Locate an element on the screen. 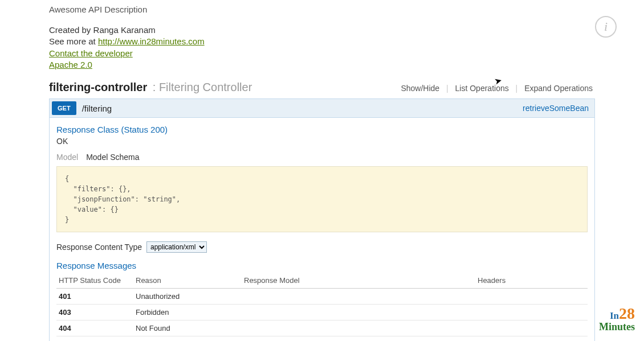 This screenshot has height=341, width=644. api-description-title: Awesome API Description is located at coordinates (322, 9).